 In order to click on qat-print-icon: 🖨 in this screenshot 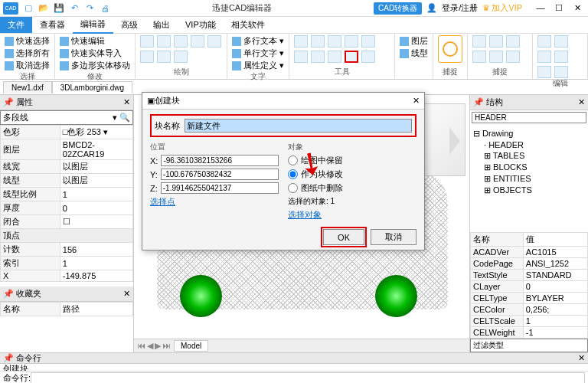, I will do `click(105, 8)`.